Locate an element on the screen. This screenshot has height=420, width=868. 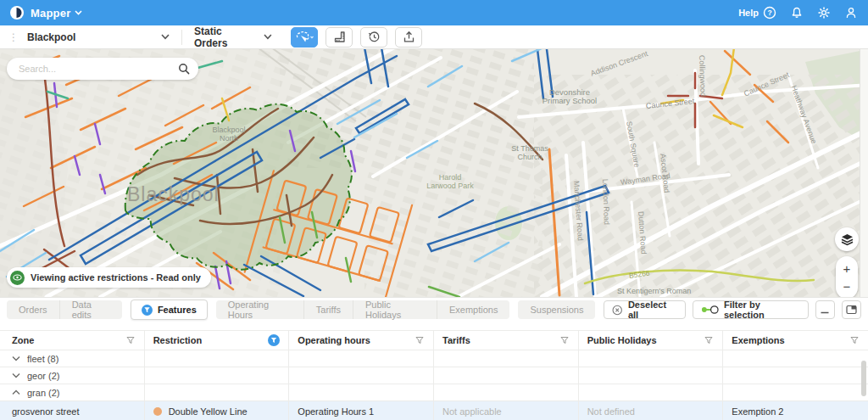
selection-toggle-icon is located at coordinates (710, 310).